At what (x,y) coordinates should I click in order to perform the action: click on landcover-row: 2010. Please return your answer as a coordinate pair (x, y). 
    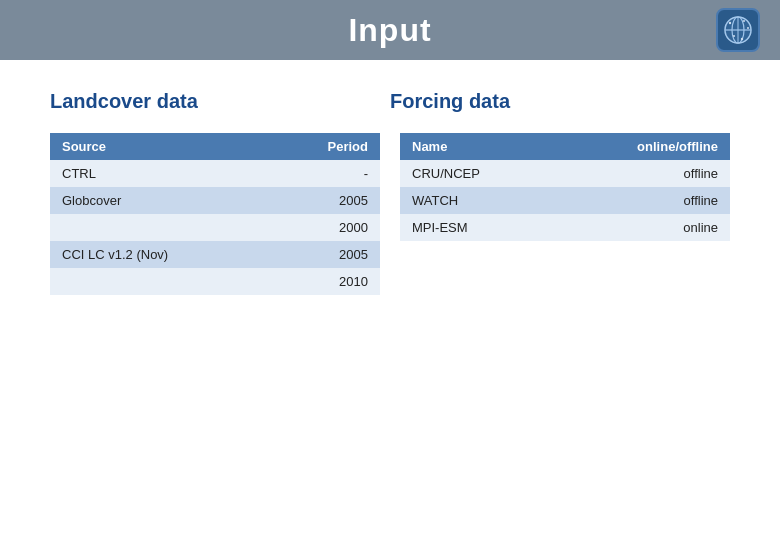
    Looking at the image, I should click on (215, 282).